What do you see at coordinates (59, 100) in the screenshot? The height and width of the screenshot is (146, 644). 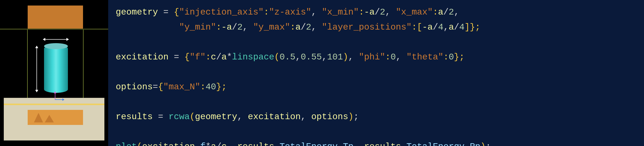 I see `x-axis-indicator` at bounding box center [59, 100].